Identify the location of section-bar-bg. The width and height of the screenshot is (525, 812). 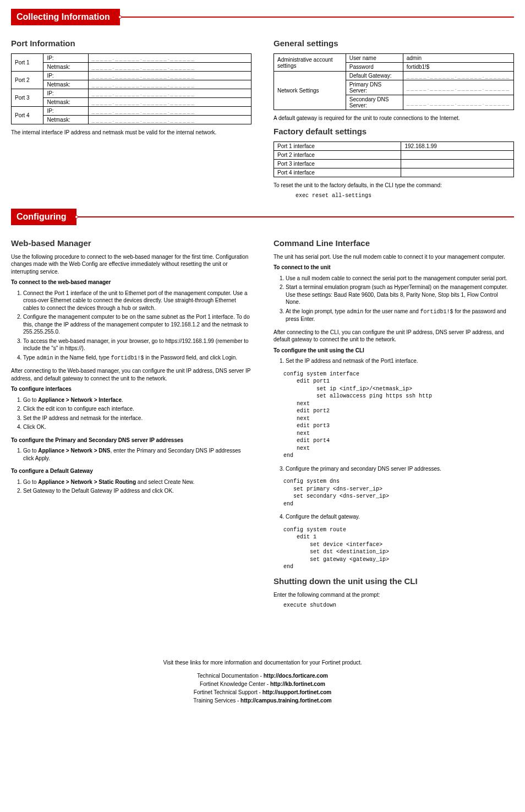
(262, 217).